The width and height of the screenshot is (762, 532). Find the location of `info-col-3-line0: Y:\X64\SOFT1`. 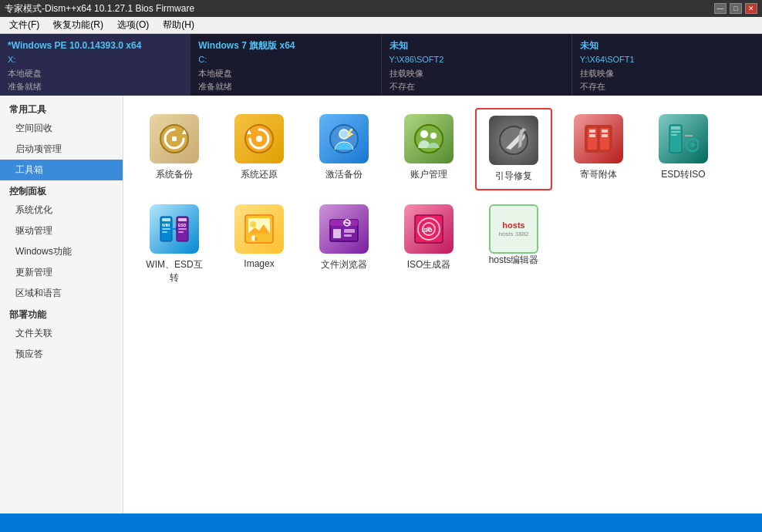

info-col-3-line0: Y:\X64\SOFT1 is located at coordinates (667, 60).